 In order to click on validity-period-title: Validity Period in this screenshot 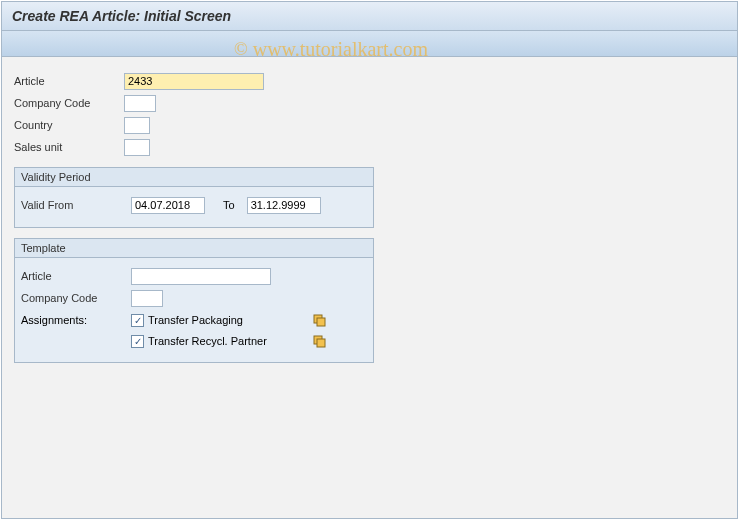, I will do `click(194, 178)`.